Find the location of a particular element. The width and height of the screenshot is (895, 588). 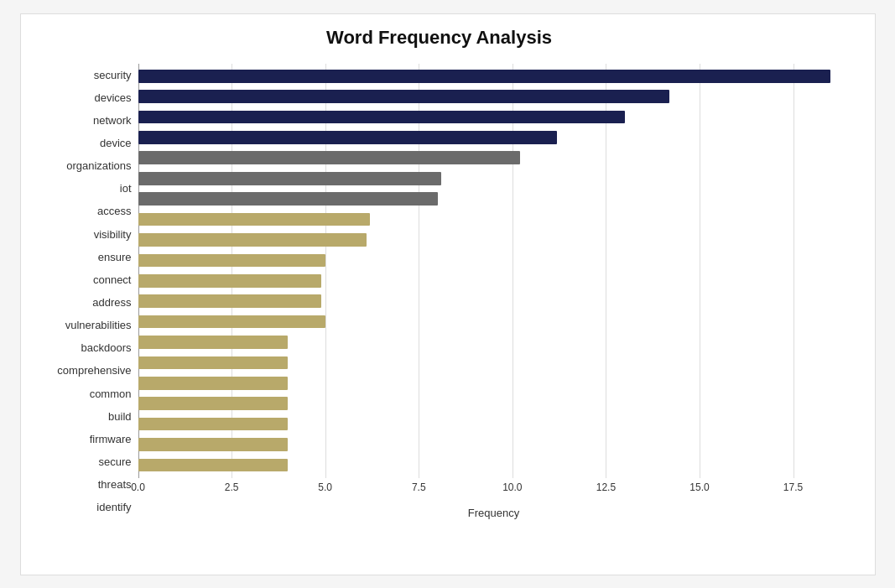

y-label: network is located at coordinates (112, 121).